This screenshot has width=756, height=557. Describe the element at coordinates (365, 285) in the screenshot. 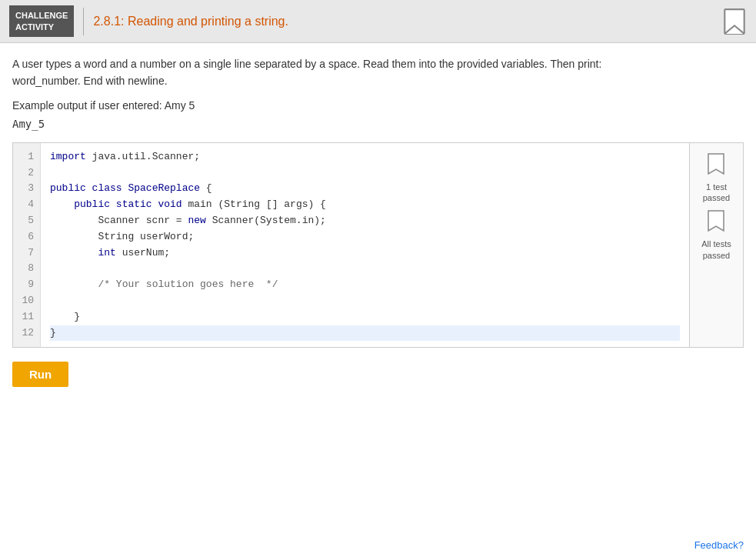

I see `code-line-9: /* Your solution goes here */` at that location.